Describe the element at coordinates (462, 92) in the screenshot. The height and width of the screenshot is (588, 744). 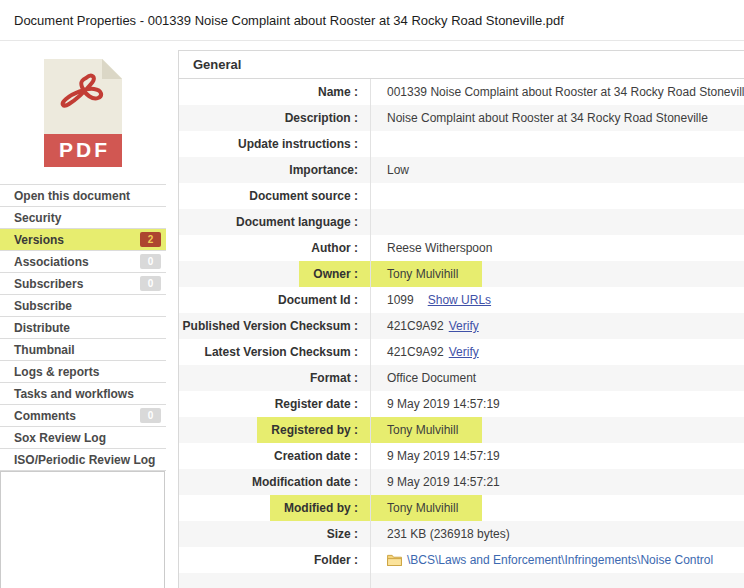
I see `row-name: Name : 001339 Noise Complaint about Roos…` at that location.